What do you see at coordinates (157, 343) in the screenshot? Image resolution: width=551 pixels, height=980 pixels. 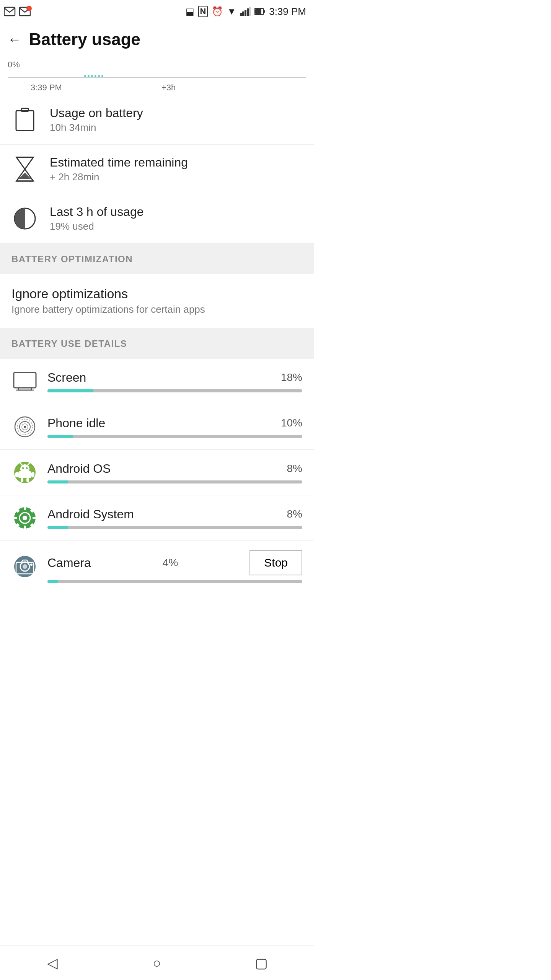 I see `battery-use-details-header: BATTERY USE DETAILS` at bounding box center [157, 343].